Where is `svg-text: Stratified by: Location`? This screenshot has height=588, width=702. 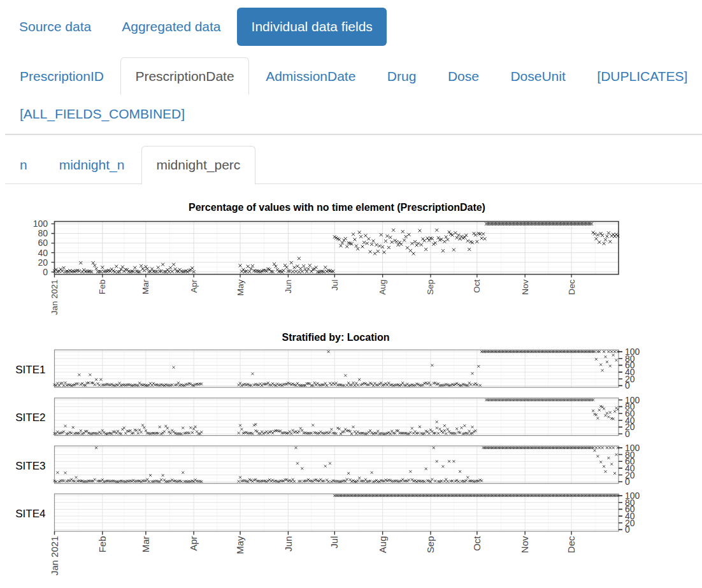 svg-text: Stratified by: Location is located at coordinates (336, 338).